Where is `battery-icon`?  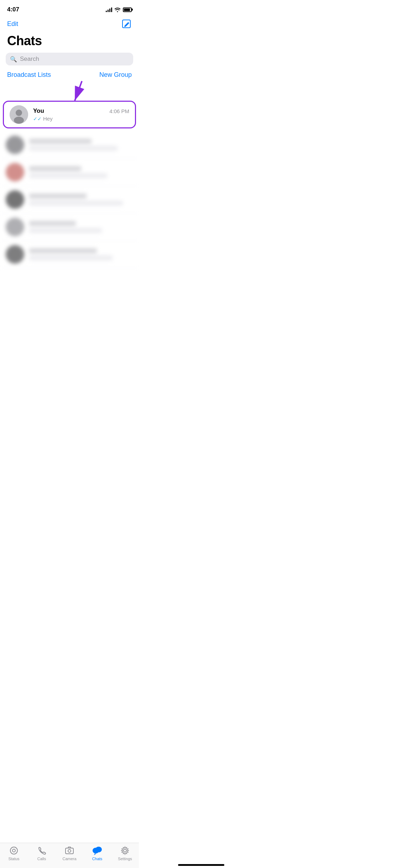
battery-icon is located at coordinates (127, 10).